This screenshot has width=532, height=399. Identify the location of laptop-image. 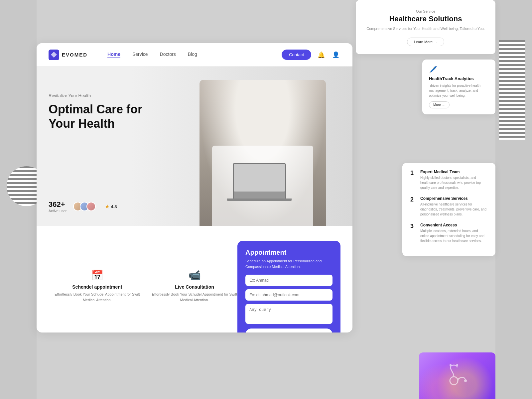
(259, 181).